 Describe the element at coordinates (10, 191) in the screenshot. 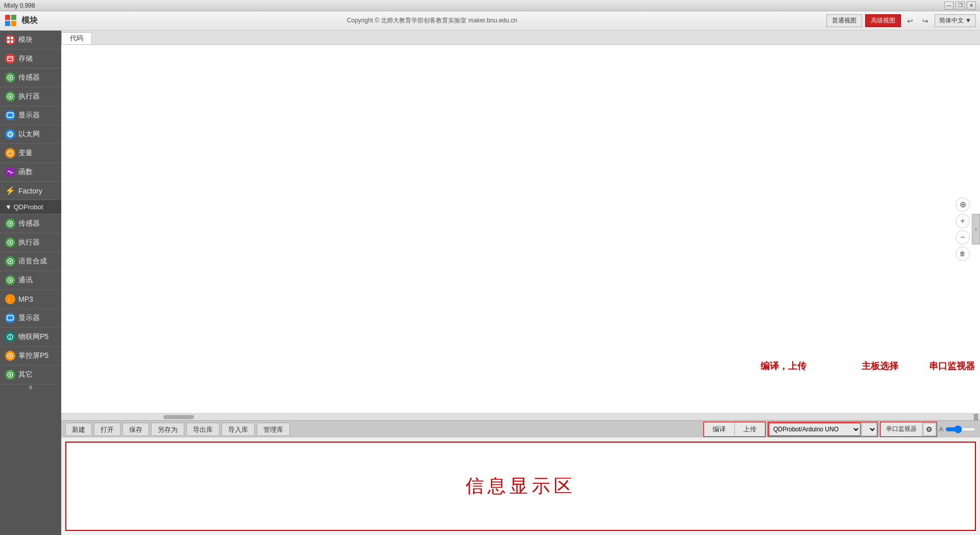

I see `factory-icon: ⚡` at that location.